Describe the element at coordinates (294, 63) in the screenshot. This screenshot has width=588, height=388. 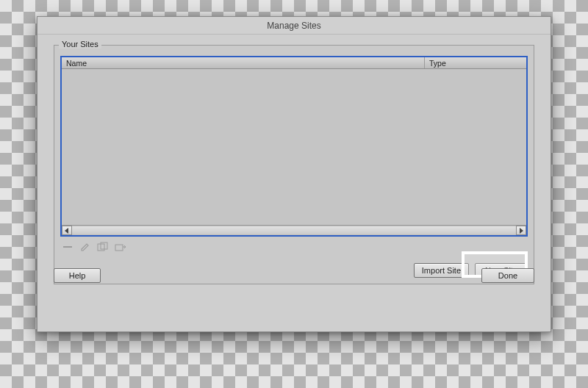
I see `table-header: Name Type` at that location.